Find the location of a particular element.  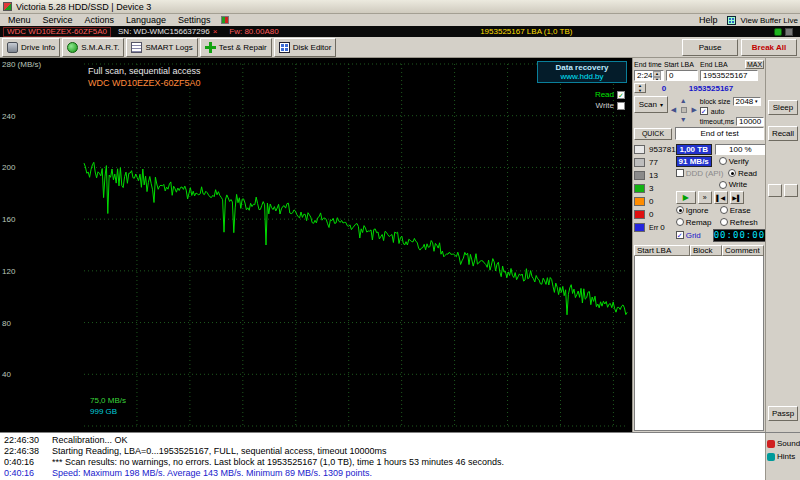

error-refresh-option: Refresh is located at coordinates (739, 222).